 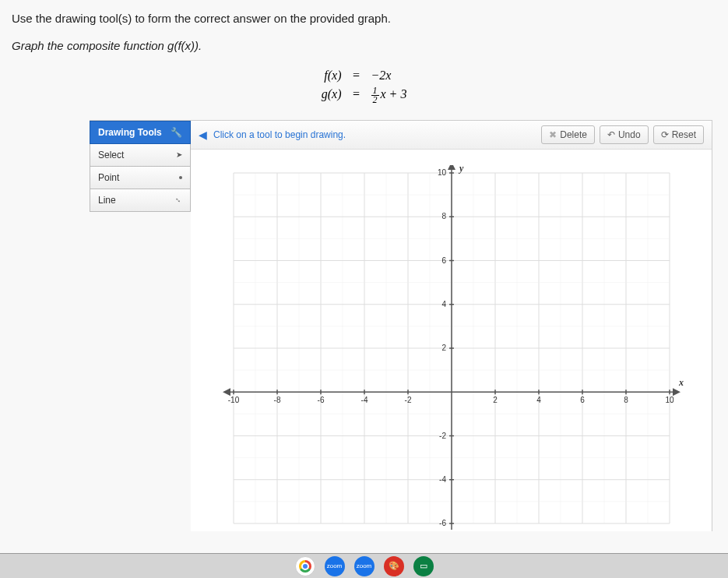 I want to click on delete-label: Delete, so click(x=573, y=135).